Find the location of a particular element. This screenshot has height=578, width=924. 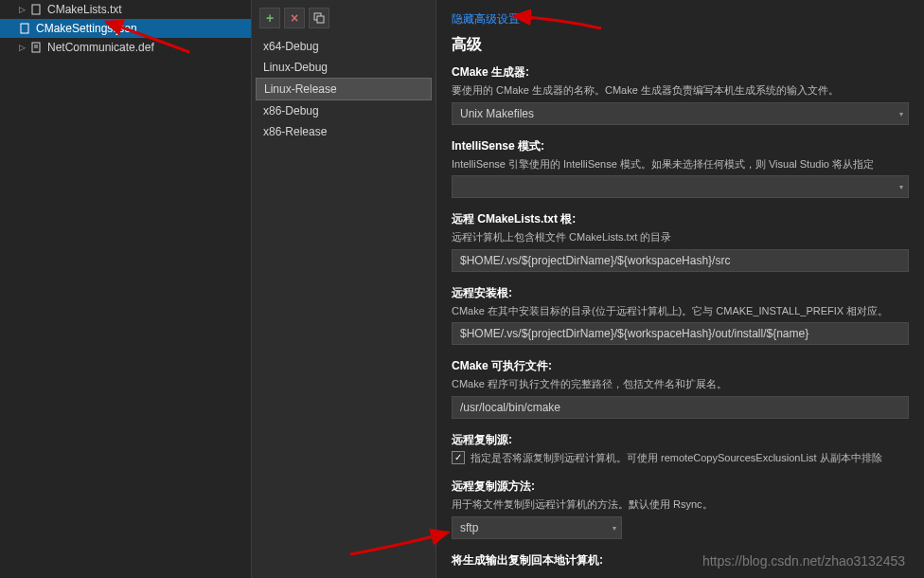

field-desc: CMake 程序可执行文件的完整路径，包括文件名和扩展名。 is located at coordinates (680, 385).